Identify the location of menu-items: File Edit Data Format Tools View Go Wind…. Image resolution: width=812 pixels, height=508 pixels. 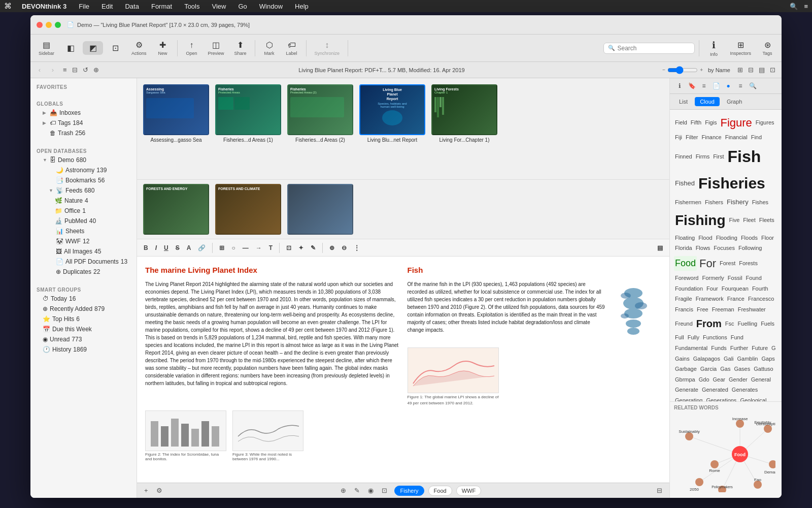
(194, 6).